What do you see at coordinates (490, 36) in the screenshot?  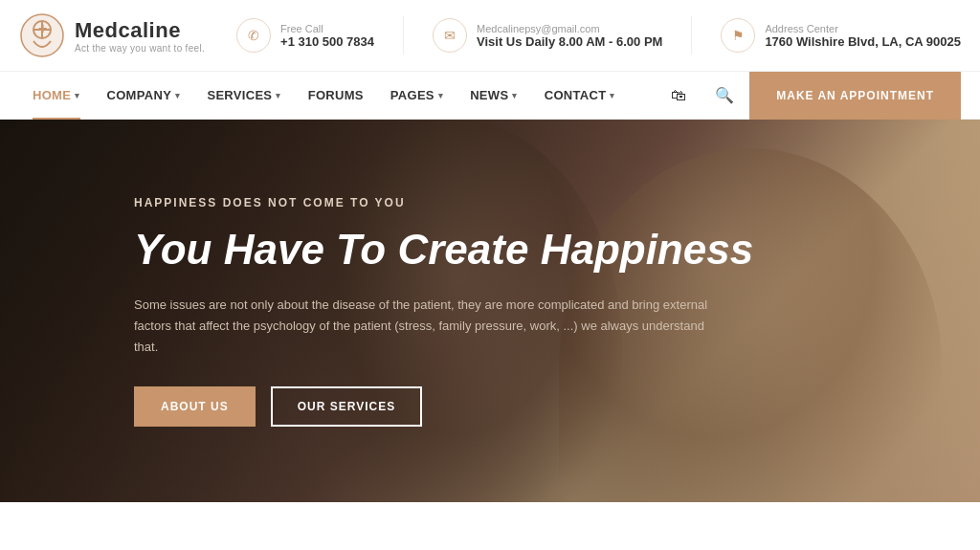 I see `top-bar: + Medcaline Act the way you want to feel…` at bounding box center [490, 36].